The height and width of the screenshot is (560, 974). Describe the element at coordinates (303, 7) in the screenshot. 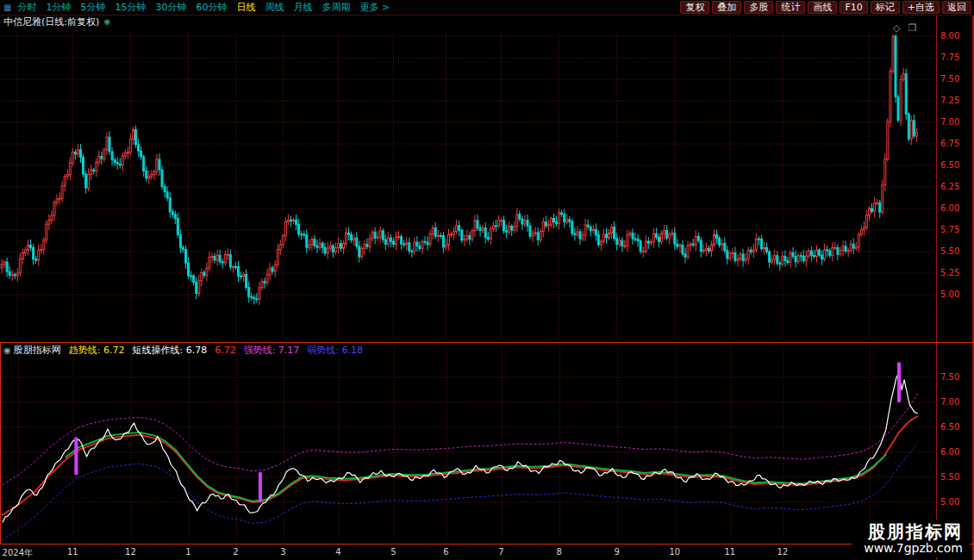

I see `period-tab-monthly: 月线` at that location.